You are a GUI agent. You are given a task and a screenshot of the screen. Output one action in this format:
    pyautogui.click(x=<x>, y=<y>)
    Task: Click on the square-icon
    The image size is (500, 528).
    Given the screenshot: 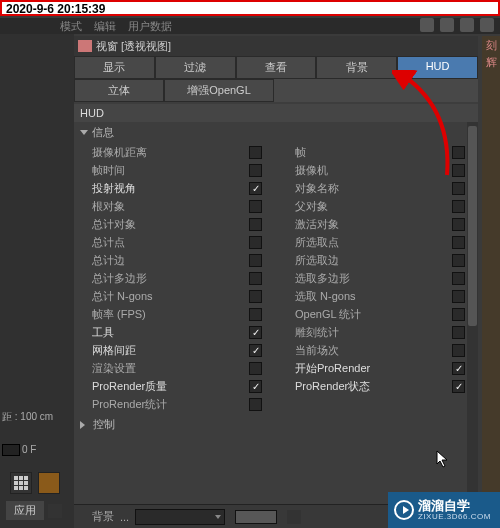 What is the action you would take?
    pyautogui.click(x=55, y=511)
    